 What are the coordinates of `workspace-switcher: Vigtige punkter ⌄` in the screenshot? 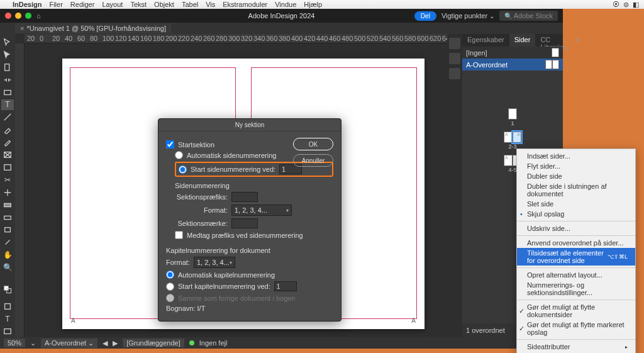 It's located at (468, 16).